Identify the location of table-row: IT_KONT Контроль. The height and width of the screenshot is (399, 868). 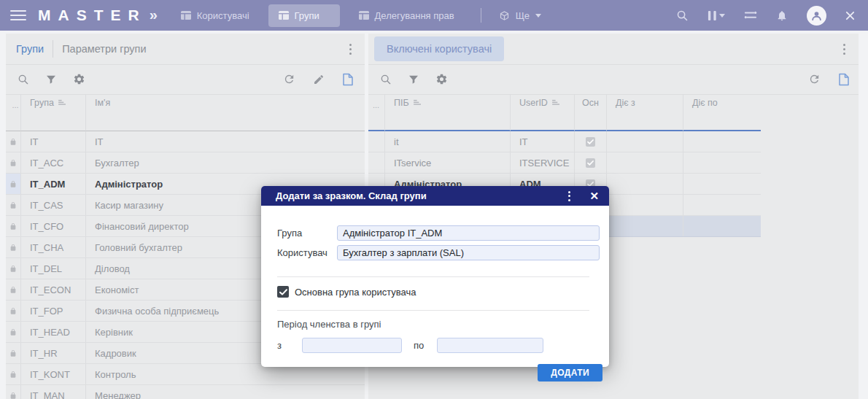
(185, 375).